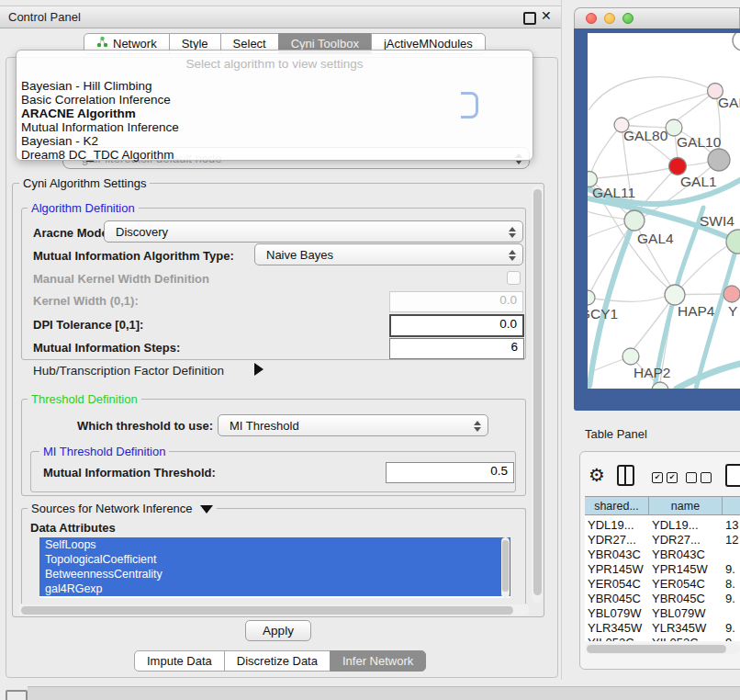 This screenshot has height=700, width=740. What do you see at coordinates (626, 476) in the screenshot?
I see `split-columns-icon` at bounding box center [626, 476].